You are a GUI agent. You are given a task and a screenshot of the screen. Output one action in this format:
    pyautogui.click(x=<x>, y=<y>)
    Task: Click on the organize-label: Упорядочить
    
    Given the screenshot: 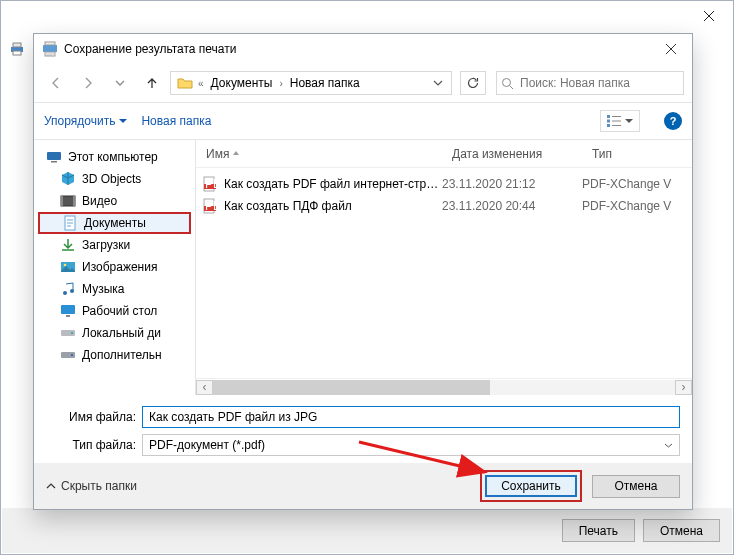 What is the action you would take?
    pyautogui.click(x=80, y=121)
    